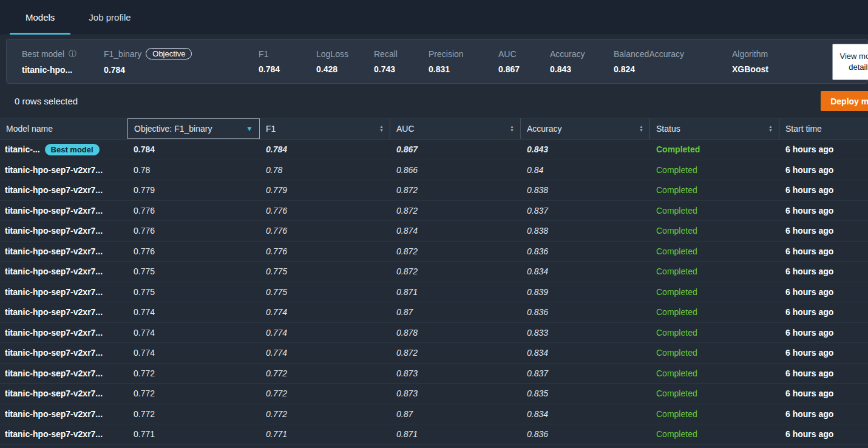 Image resolution: width=868 pixels, height=448 pixels. I want to click on metric-accuracy: Accuracy0.843, so click(581, 62).